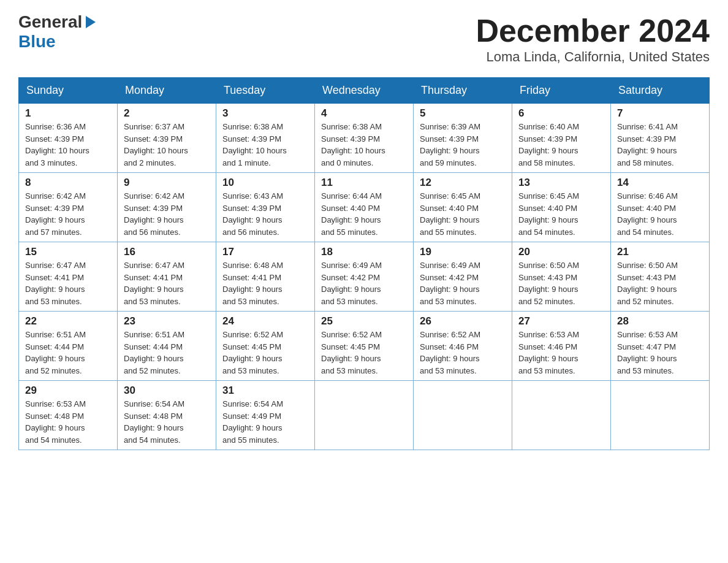 This screenshot has height=563, width=728. What do you see at coordinates (661, 207) in the screenshot?
I see `day-cell: 14Sunrise: 6:46 AM Sunset: 4:40 PM Dayli…` at bounding box center [661, 207].